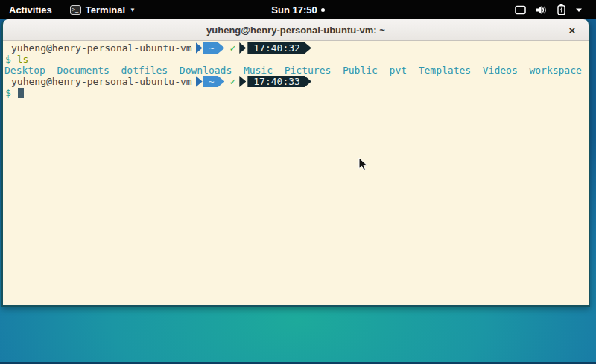 This screenshot has width=596, height=364. Describe the element at coordinates (556, 10) in the screenshot. I see `system-status-menu` at that location.